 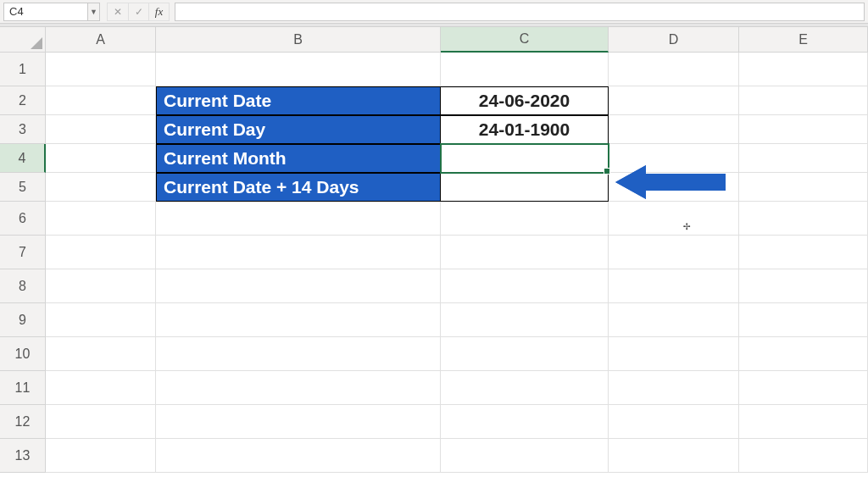 I want to click on cell-A6, so click(x=101, y=219).